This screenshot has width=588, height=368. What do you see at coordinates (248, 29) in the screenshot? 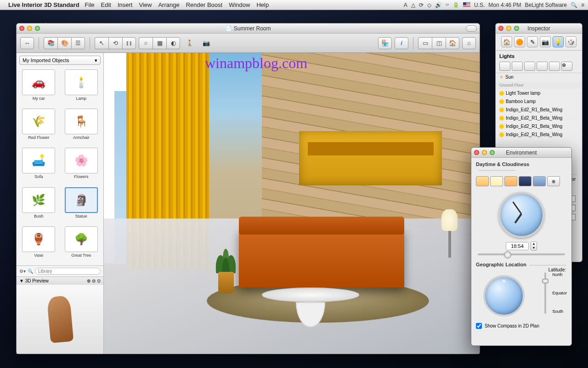
I see `main-titlebar: 📄 Summer Room` at bounding box center [248, 29].